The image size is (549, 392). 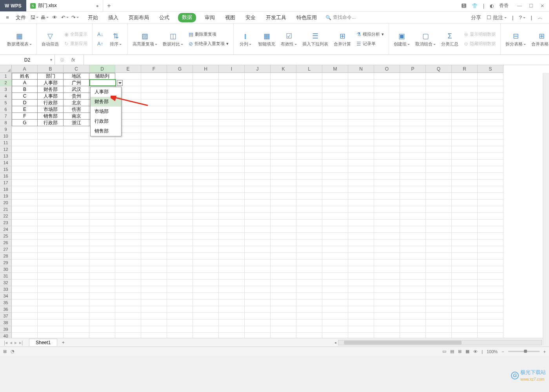 What do you see at coordinates (540, 39) in the screenshot?
I see `merge-table-button: ⊞合并表格` at bounding box center [540, 39].